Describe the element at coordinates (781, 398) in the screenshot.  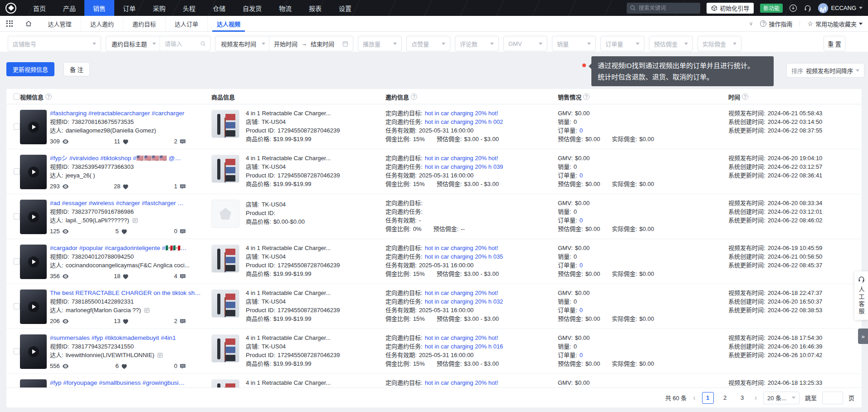
I see `page-size-select: 20 条...` at that location.